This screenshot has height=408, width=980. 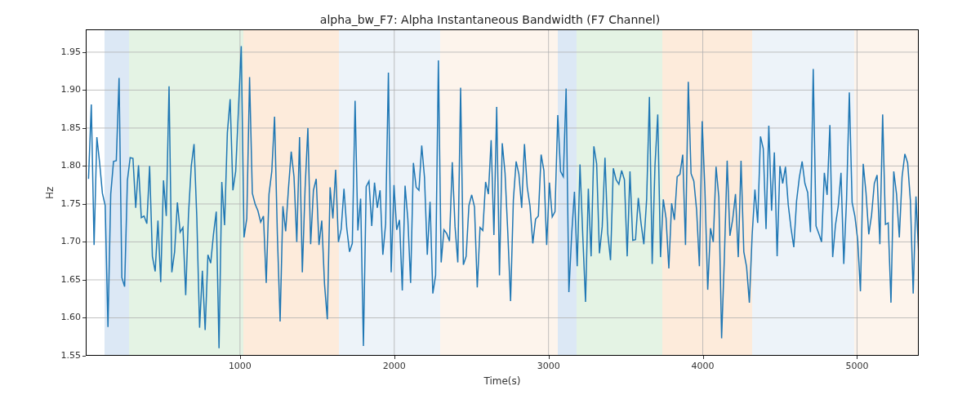 What do you see at coordinates (502, 381) in the screenshot?
I see `x-axis-label: Time(s)` at bounding box center [502, 381].